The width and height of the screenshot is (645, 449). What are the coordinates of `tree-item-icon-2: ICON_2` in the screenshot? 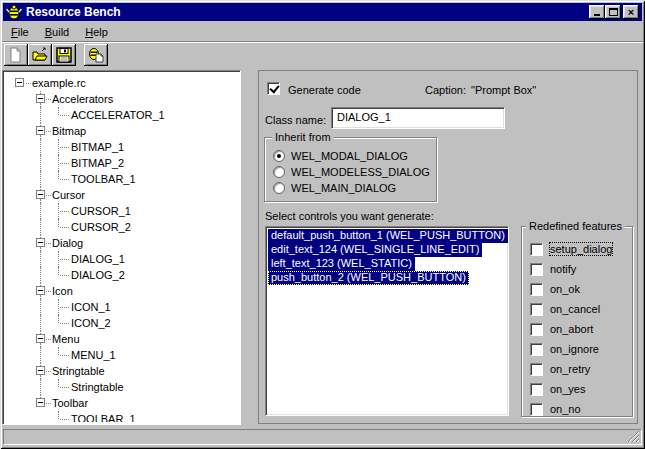 It's located at (122, 323).